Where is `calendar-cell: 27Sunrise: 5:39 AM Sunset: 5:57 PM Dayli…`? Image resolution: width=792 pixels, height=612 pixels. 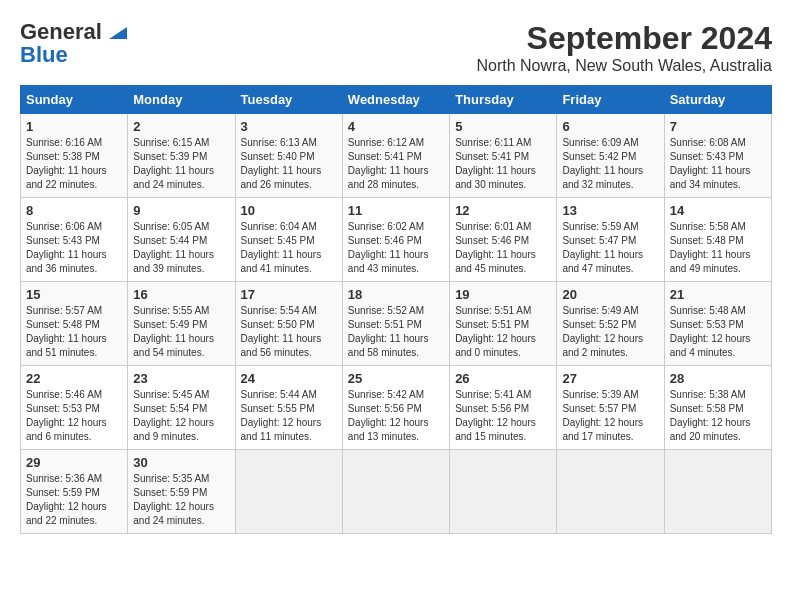 calendar-cell: 27Sunrise: 5:39 AM Sunset: 5:57 PM Dayli… is located at coordinates (610, 408).